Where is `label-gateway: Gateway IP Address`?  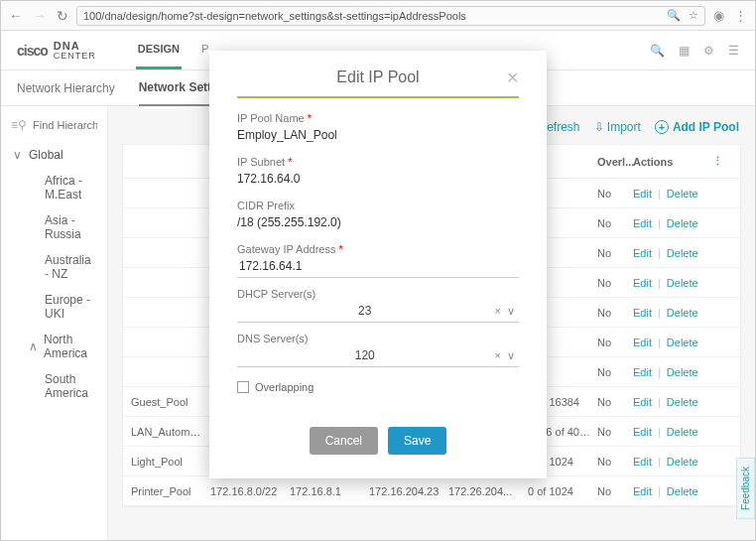
label-gateway: Gateway IP Address is located at coordinates (378, 249).